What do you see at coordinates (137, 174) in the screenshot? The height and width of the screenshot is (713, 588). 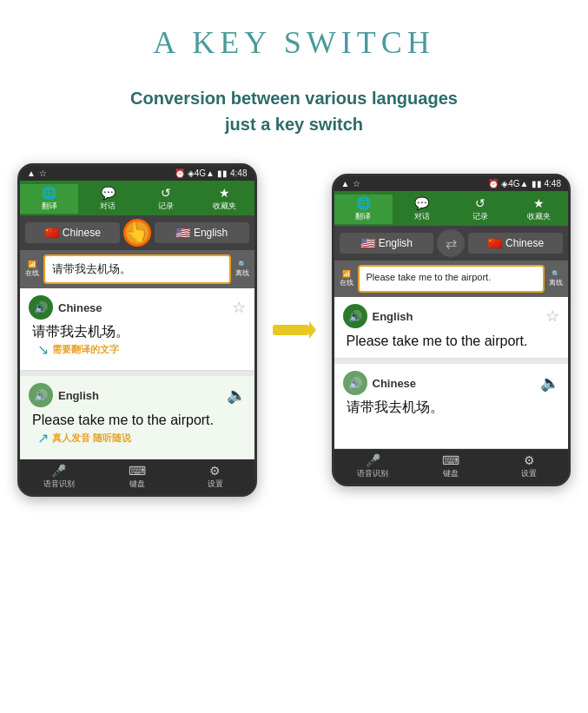 I see `status-bar-left: ▲ ☆ ⏰ ◈4G▲ ▮▮ 4:48` at bounding box center [137, 174].